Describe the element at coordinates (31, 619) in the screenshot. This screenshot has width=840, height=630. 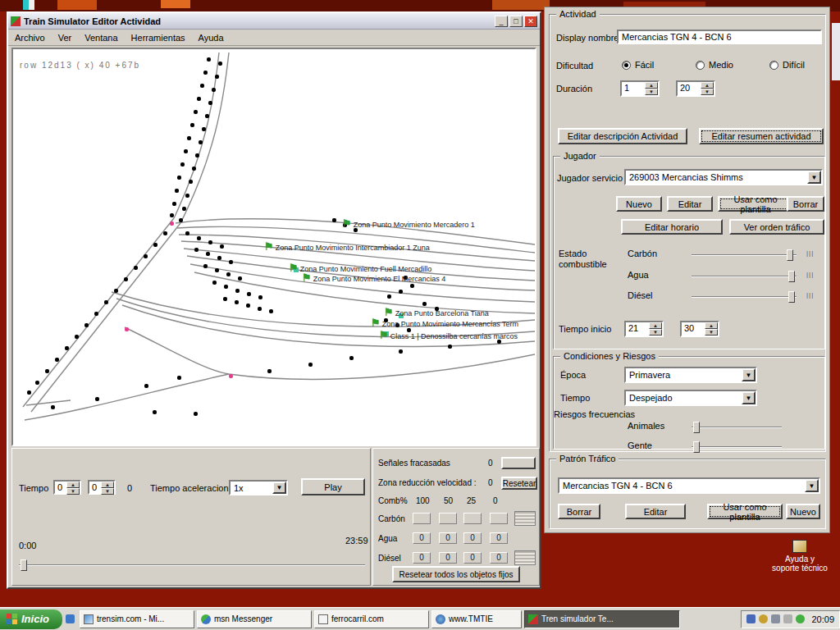
I see `start-button: Inicio` at that location.